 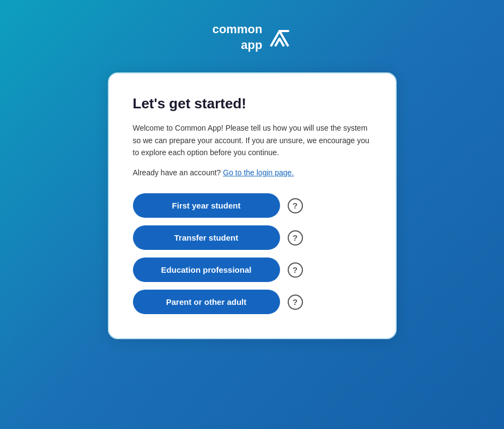 I want to click on first-year-student-help-icon: ?, so click(x=295, y=206).